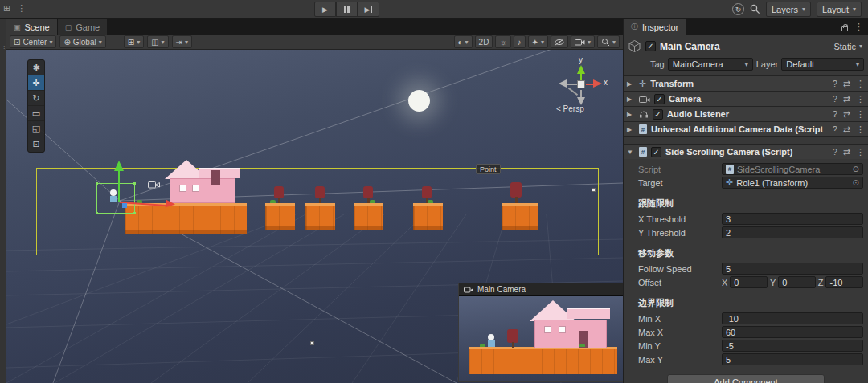 Image resolution: width=868 pixels, height=383 pixels. I want to click on max-x-field: 60, so click(792, 332).